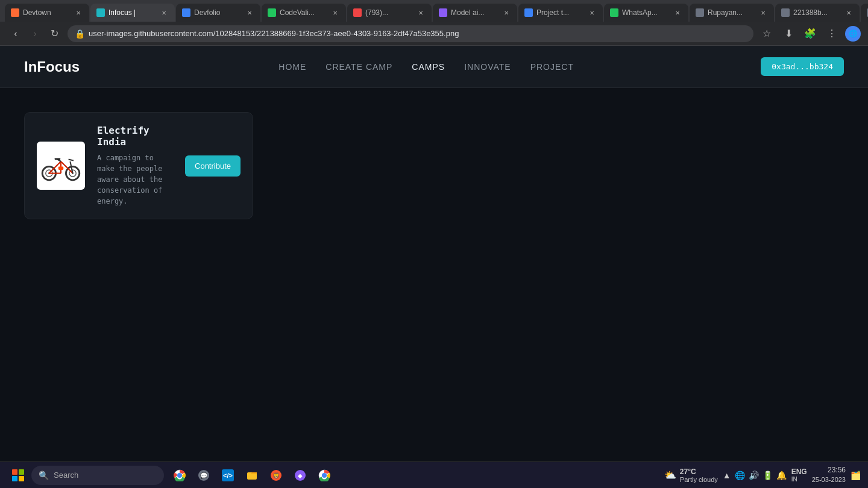 Image resolution: width=868 pixels, height=488 pixels. Describe the element at coordinates (788, 34) in the screenshot. I see `download-button: ⬇` at that location.